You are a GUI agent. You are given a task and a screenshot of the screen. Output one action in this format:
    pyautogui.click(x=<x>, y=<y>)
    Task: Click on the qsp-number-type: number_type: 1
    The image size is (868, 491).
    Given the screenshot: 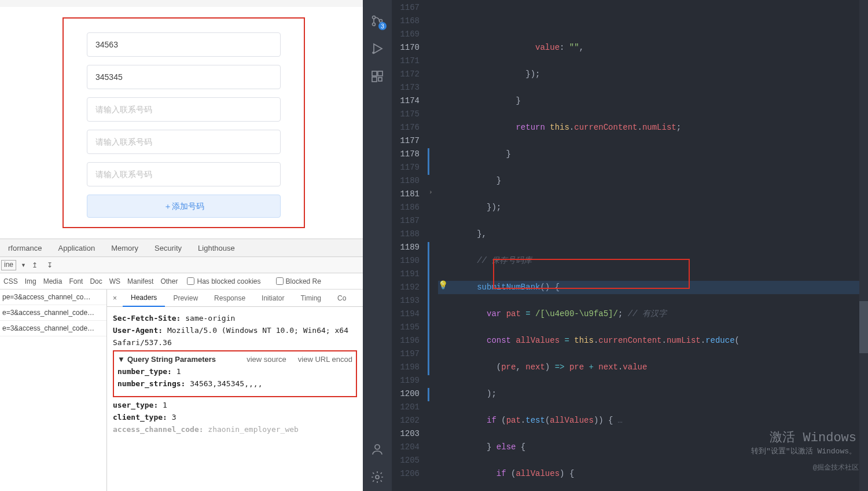 What is the action you would take?
    pyautogui.click(x=235, y=372)
    